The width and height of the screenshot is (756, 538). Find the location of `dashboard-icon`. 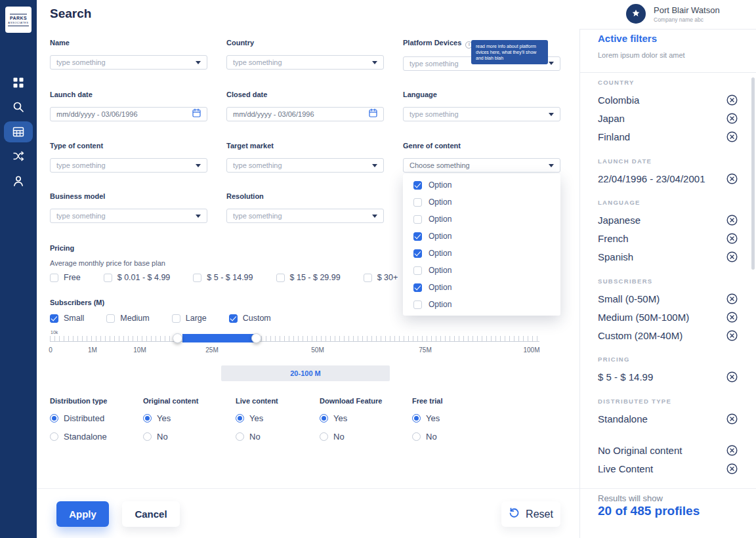

dashboard-icon is located at coordinates (18, 83).